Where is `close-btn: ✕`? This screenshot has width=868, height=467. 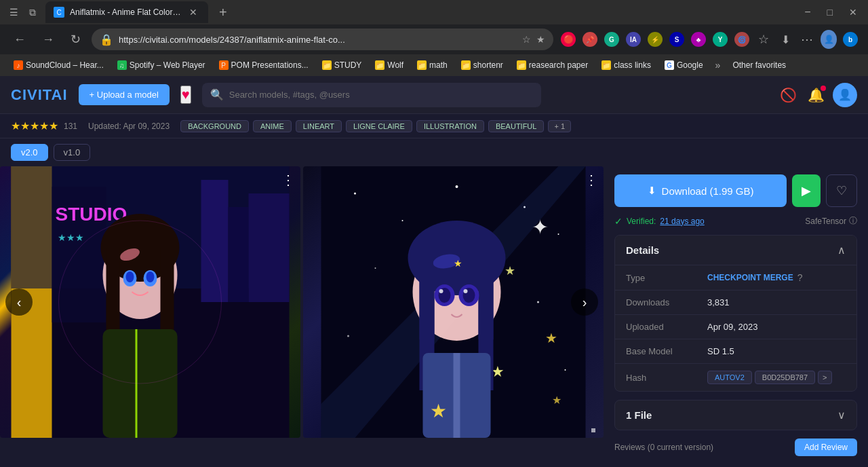 close-btn: ✕ is located at coordinates (853, 12).